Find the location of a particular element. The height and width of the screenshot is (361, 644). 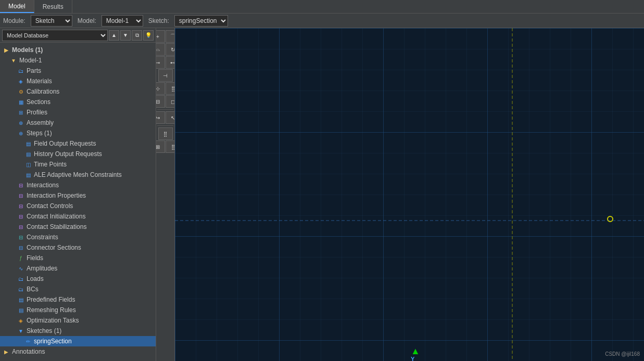

tree-label-annotations: Annotations is located at coordinates (28, 352).